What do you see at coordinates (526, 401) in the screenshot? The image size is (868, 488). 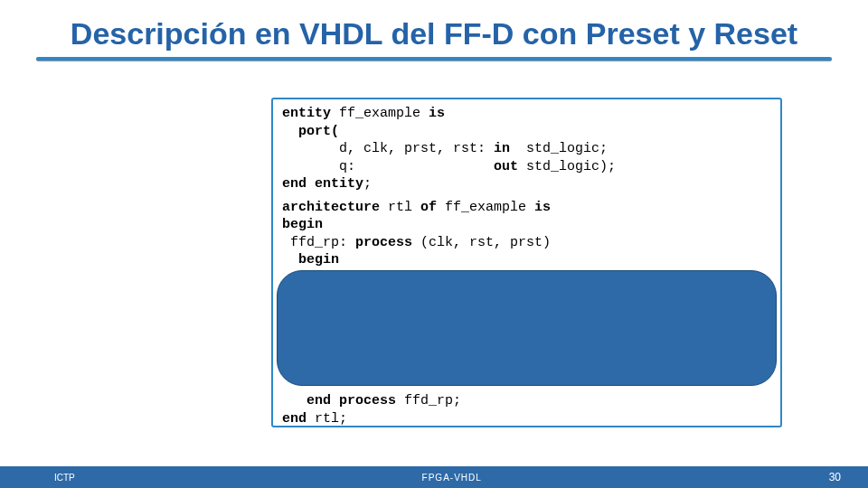 I see `code-line: end process ffd_rp;` at bounding box center [526, 401].